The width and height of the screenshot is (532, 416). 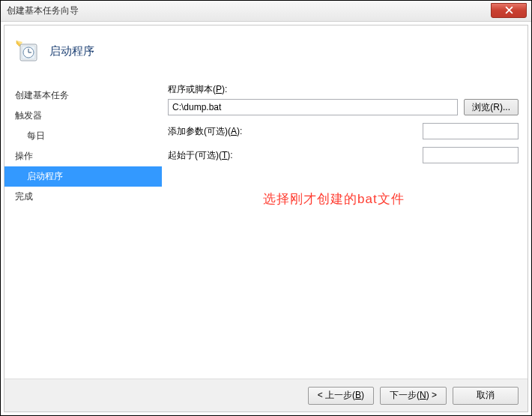 What do you see at coordinates (83, 156) in the screenshot?
I see `sidebar-item-action: 操作` at bounding box center [83, 156].